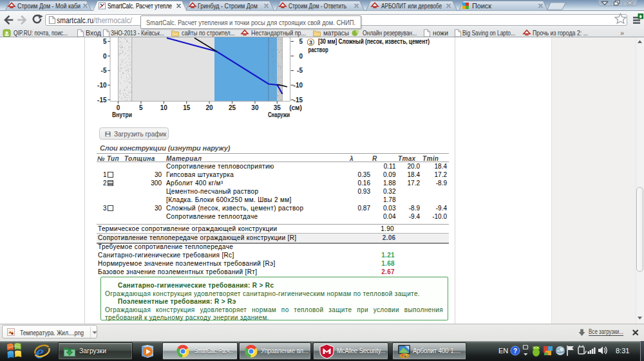 This screenshot has width=644, height=361. What do you see at coordinates (40, 351) in the screenshot?
I see `svg-text: e` at bounding box center [40, 351].